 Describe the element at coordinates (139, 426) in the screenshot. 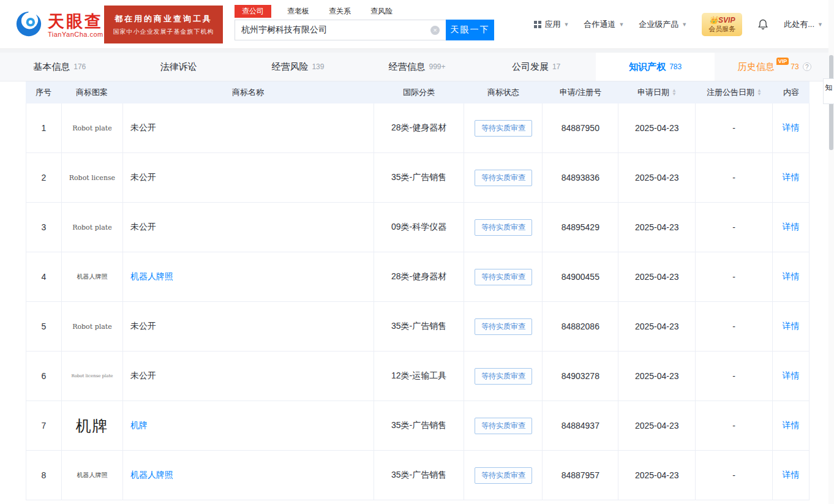

I see `trademark-name: 机牌` at that location.